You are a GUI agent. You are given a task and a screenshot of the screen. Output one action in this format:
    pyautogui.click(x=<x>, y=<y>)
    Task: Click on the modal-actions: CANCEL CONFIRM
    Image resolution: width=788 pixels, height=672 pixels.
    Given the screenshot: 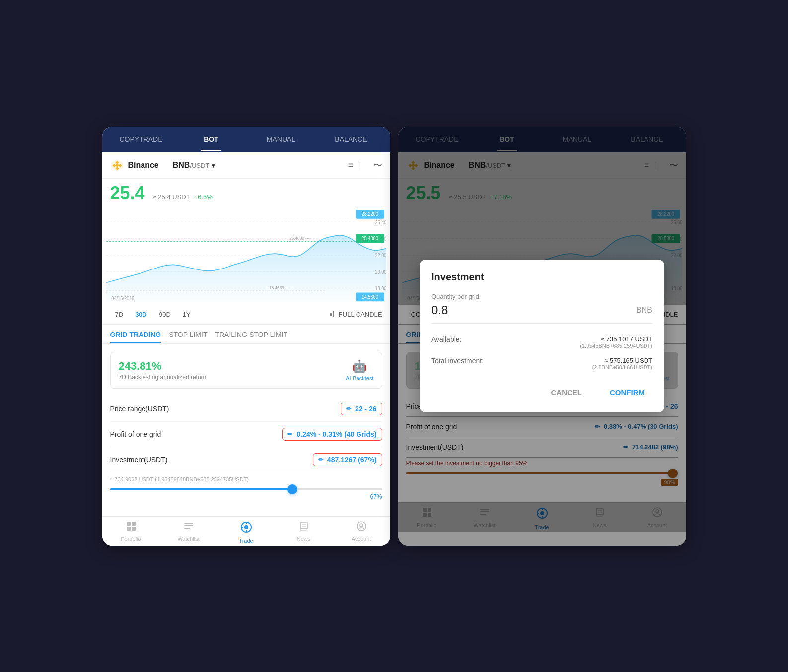 What is the action you would take?
    pyautogui.click(x=542, y=392)
    